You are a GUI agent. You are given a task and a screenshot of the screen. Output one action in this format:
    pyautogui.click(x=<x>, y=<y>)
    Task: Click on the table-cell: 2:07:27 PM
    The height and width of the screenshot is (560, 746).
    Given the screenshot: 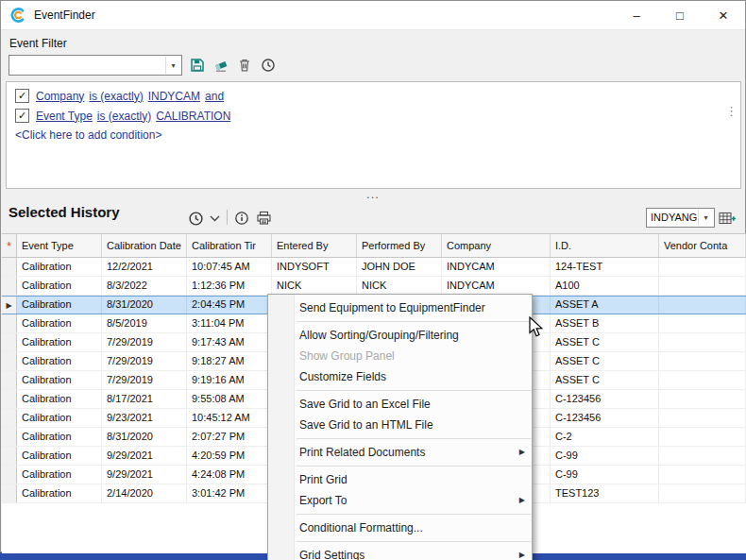 What is the action you would take?
    pyautogui.click(x=229, y=436)
    